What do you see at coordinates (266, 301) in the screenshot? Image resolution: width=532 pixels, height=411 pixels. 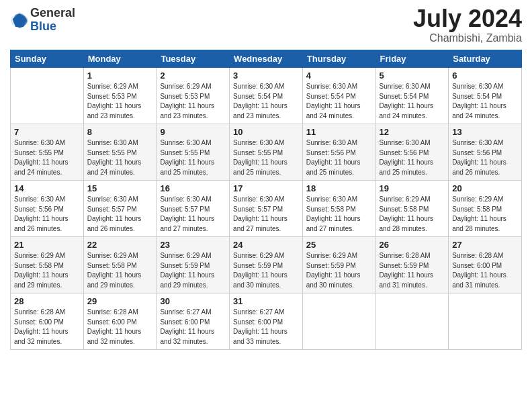 I see `day-number: 31` at bounding box center [266, 301].